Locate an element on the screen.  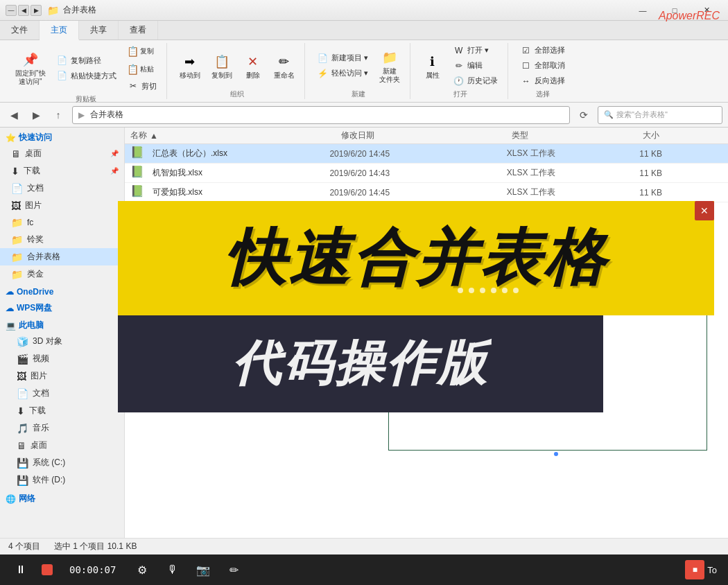
sidebar-item-desk2: 🖥 桌面 is located at coordinates (62, 445).